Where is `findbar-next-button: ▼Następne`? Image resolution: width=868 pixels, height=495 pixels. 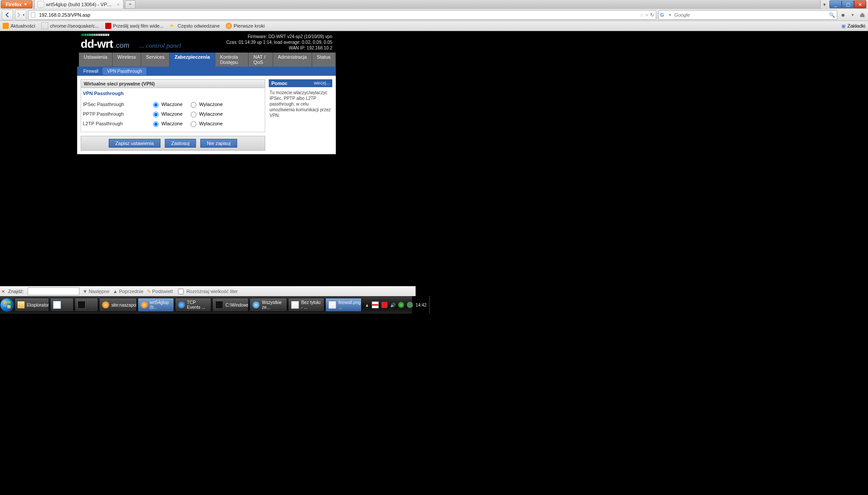
findbar-next-button: ▼Następne is located at coordinates (96, 291).